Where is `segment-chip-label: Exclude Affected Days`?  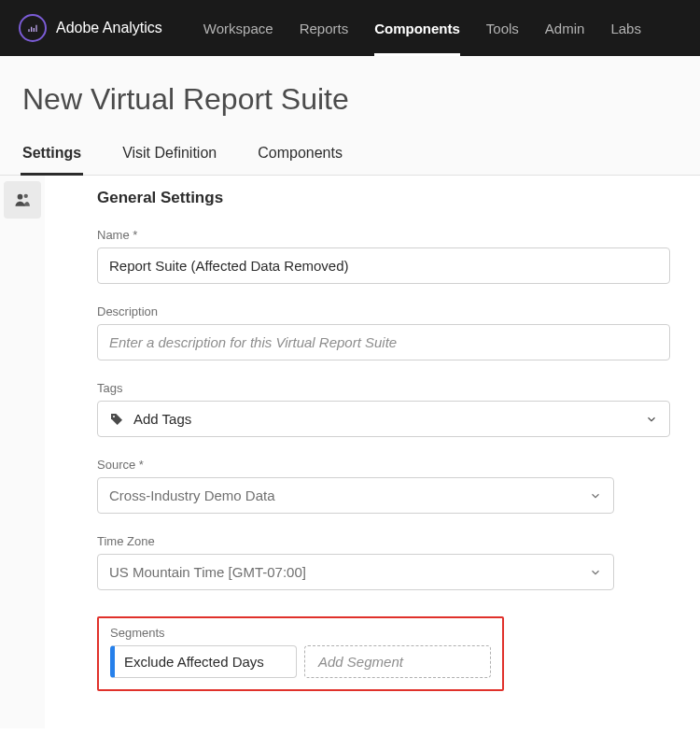 segment-chip-label: Exclude Affected Days is located at coordinates (194, 661).